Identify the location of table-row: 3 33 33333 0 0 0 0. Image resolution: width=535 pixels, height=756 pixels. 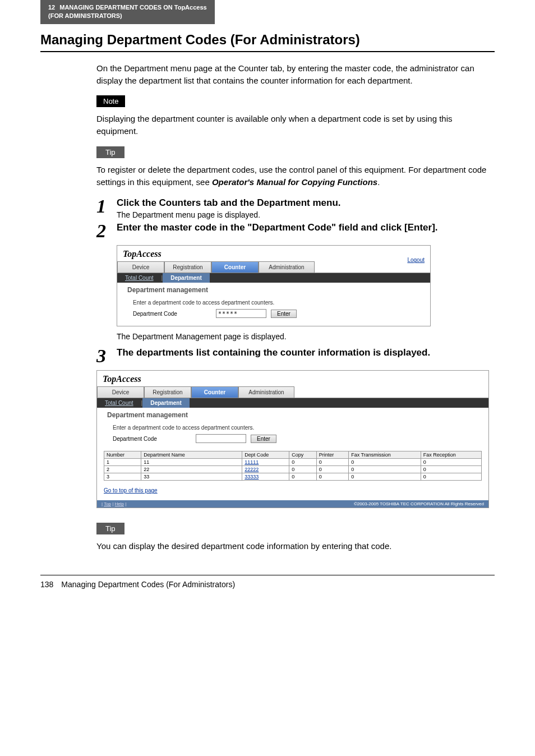
(293, 477).